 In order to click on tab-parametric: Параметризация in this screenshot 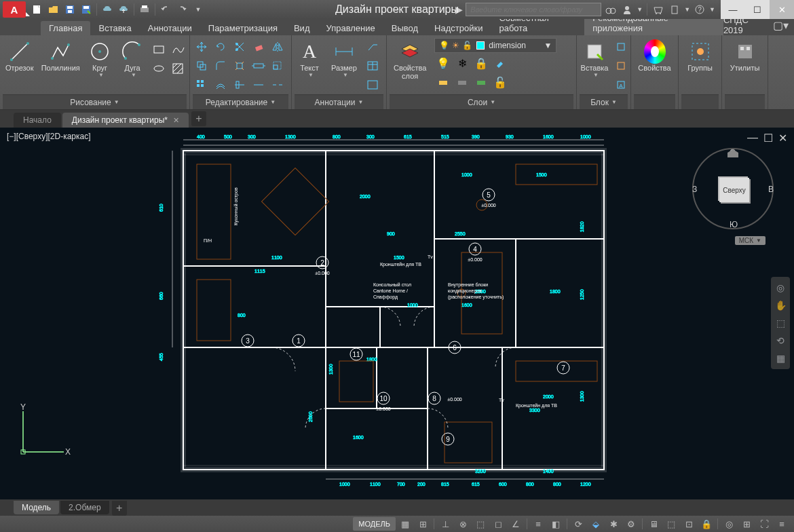, I will do `click(243, 28)`.